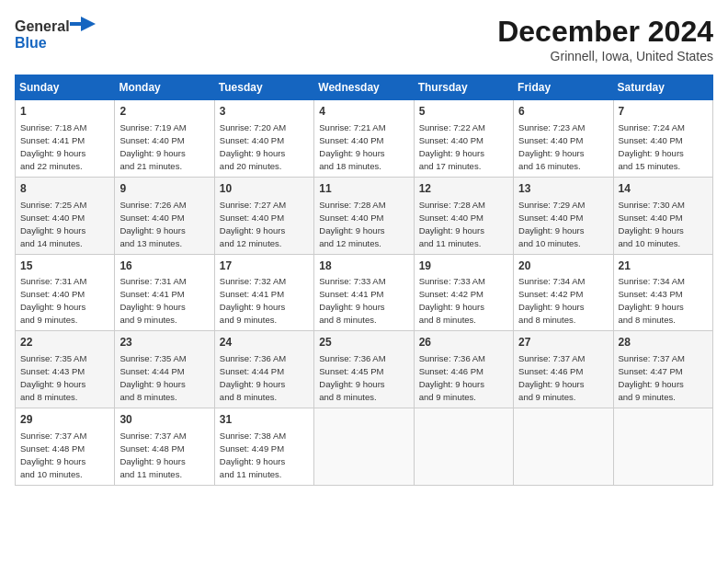 This screenshot has width=728, height=563. I want to click on day-number: 12, so click(463, 190).